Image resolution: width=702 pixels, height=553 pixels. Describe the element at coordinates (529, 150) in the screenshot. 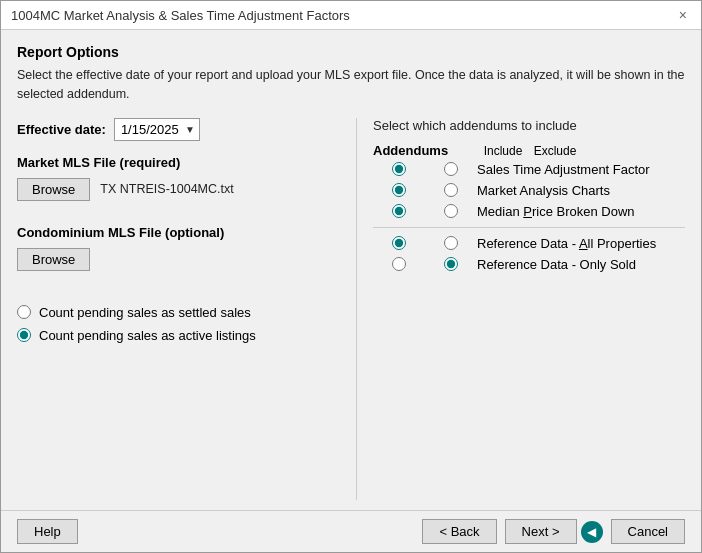

I see `addendums-col-headers: Addendums Include Exclude` at that location.